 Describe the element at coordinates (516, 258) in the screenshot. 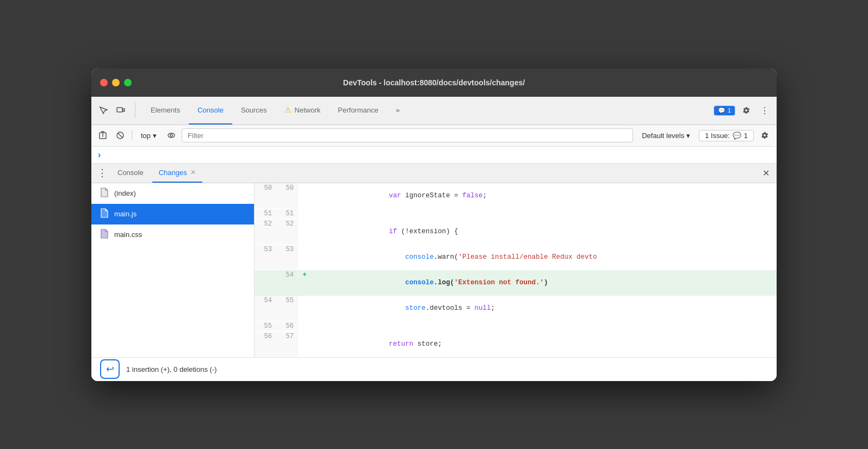

I see `code-line-53: 53 53 console.warn('Please install/enabl…` at that location.